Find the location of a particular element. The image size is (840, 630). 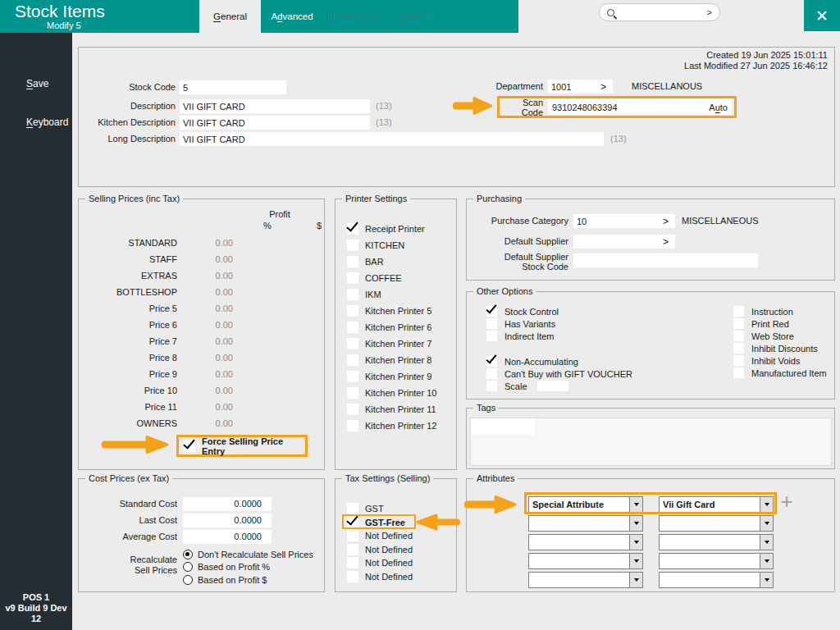

cost-label: Last Cost is located at coordinates (128, 520).